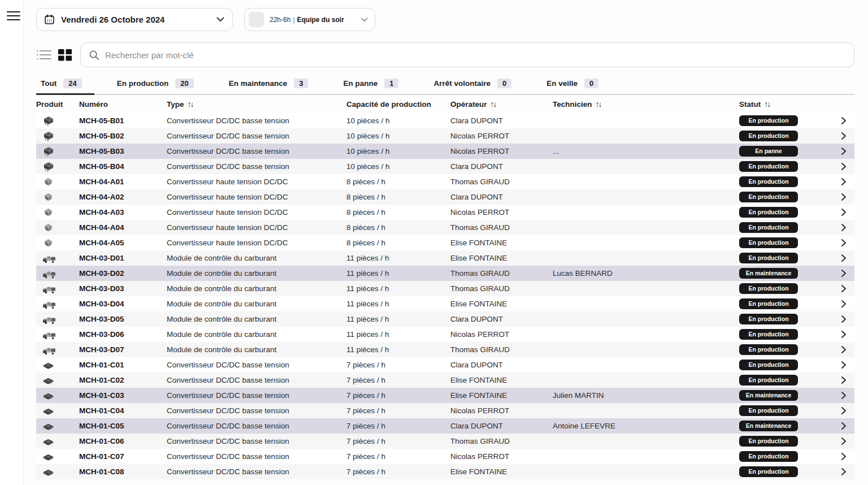  Describe the element at coordinates (445, 121) in the screenshot. I see `table-row: MCH-05-B01 Convertisseur DC/DC basse ten…` at that location.